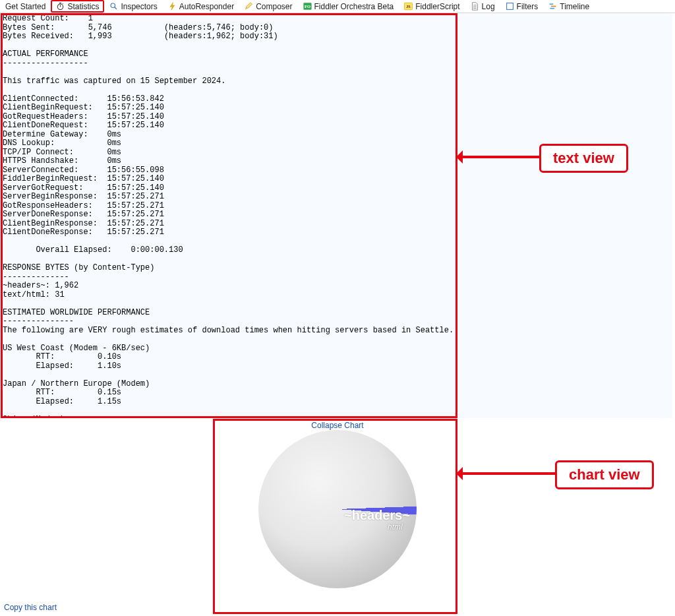 Image resolution: width=675 pixels, height=616 pixels. I want to click on tab-filters: Filters, so click(522, 7).